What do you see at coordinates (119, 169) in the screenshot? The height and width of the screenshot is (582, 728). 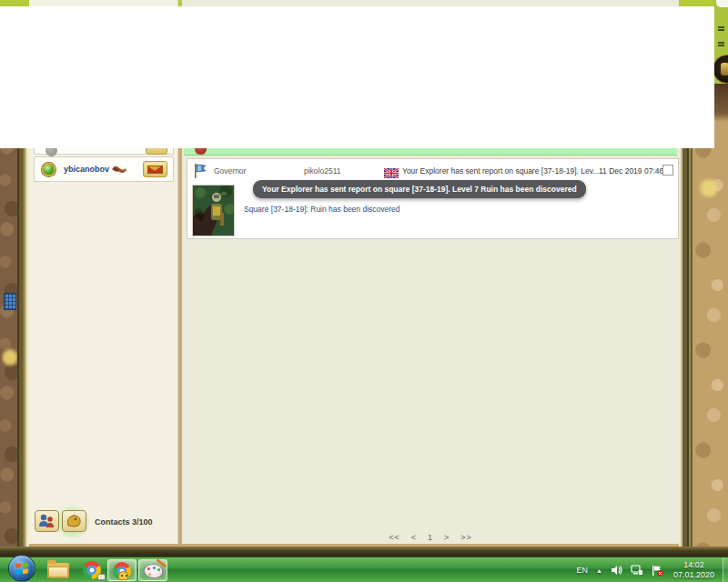 I see `handshake-icon` at bounding box center [119, 169].